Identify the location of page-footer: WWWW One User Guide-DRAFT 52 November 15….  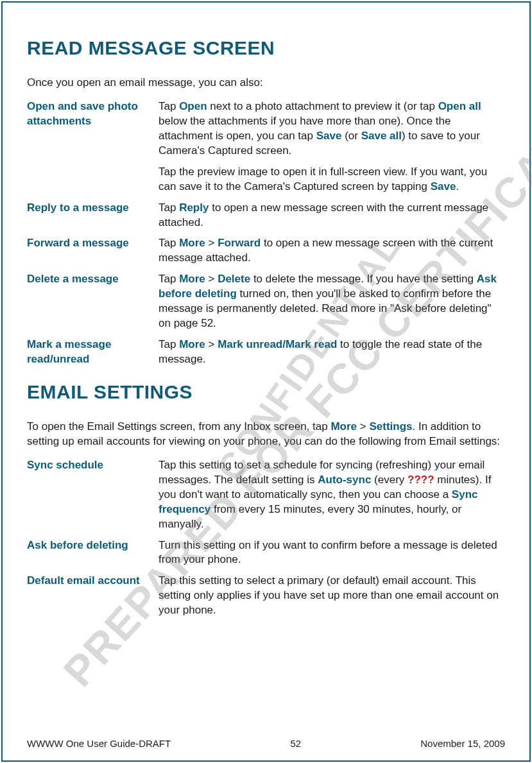
(266, 742).